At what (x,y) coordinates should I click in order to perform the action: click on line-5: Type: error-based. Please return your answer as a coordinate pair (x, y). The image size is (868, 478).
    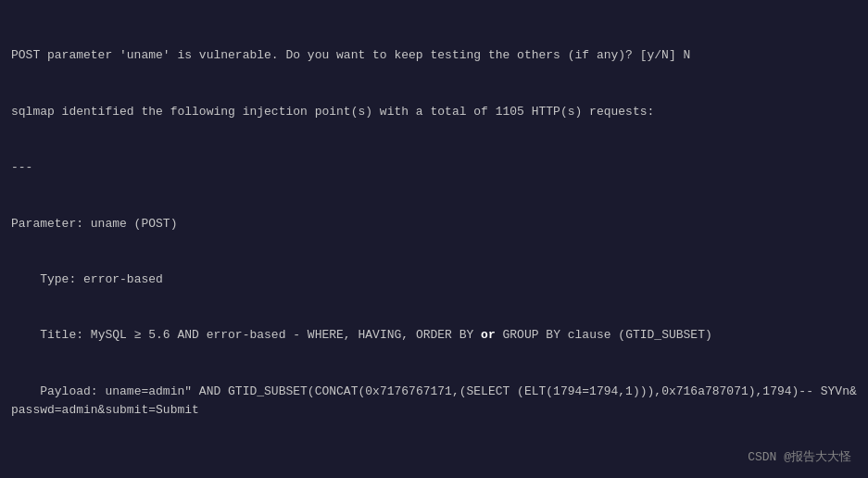
    Looking at the image, I should click on (434, 280).